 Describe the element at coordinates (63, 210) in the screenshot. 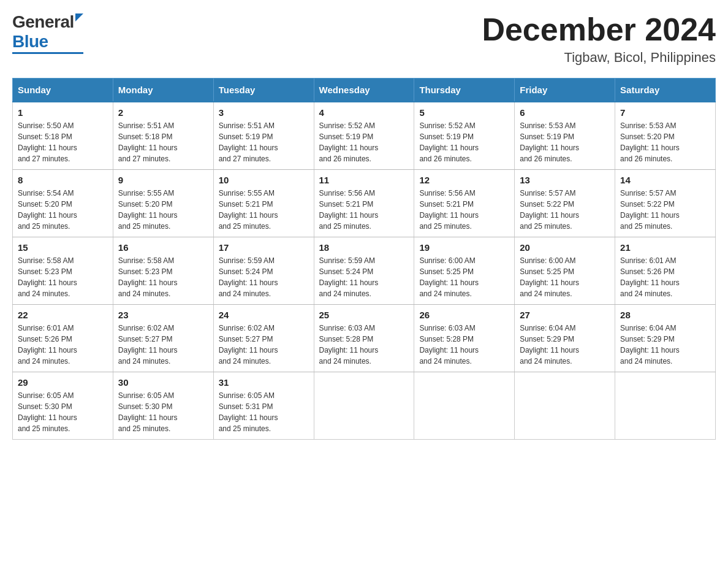

I see `day-info: Sunrise: 5:54 AMSunset: 5:20 PMDaylight:…` at that location.